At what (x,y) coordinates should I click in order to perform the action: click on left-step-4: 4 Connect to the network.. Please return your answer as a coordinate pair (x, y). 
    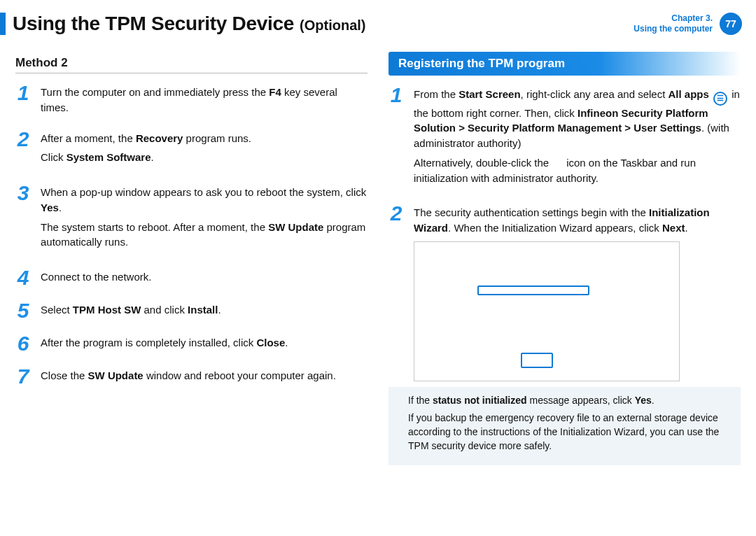
    Looking at the image, I should click on (192, 277).